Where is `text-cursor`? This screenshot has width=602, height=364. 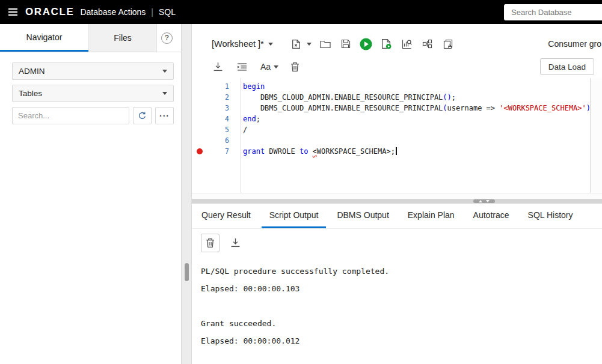 text-cursor is located at coordinates (396, 151).